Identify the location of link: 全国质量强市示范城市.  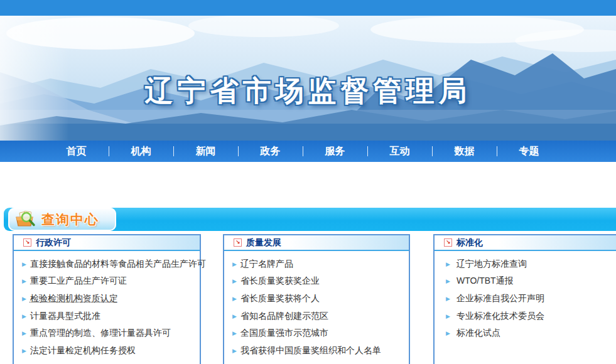
(284, 333).